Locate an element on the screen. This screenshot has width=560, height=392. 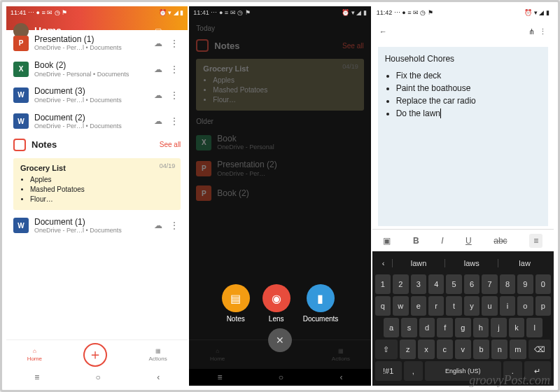
list-item: WDocument (3)OneDrive - Per…l • Document… is located at coordinates (97, 95).